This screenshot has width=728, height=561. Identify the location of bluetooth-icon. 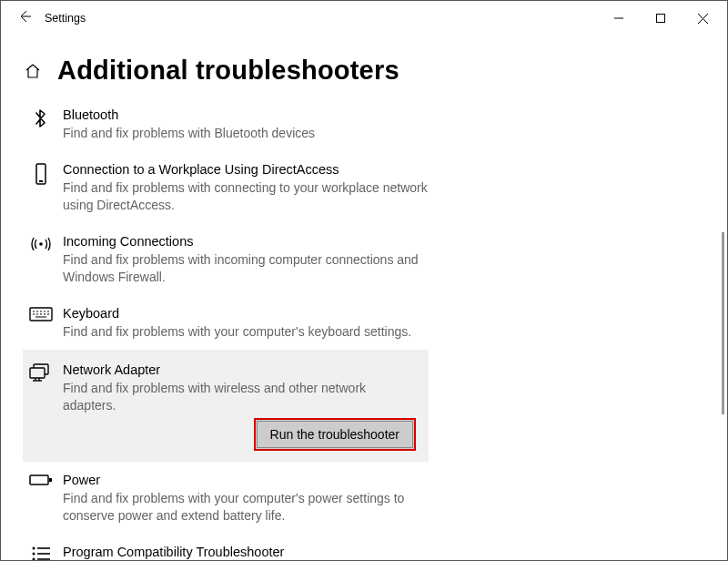
(41, 124).